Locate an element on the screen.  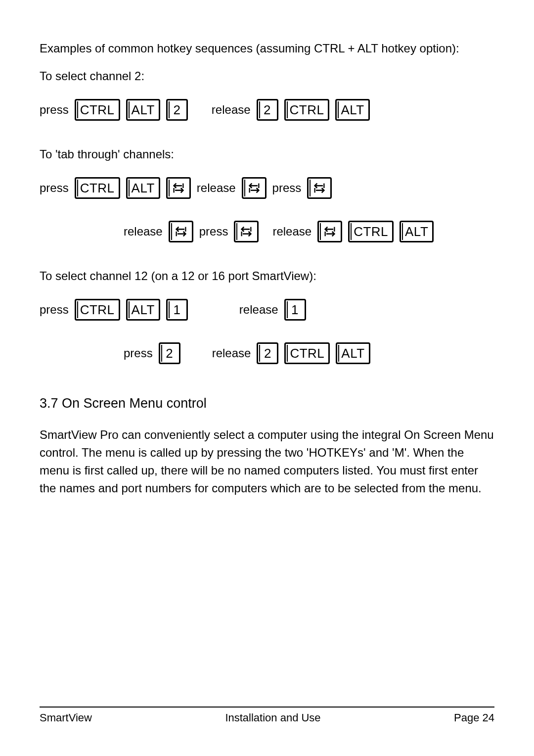
footer-left: SmartView is located at coordinates (66, 718).